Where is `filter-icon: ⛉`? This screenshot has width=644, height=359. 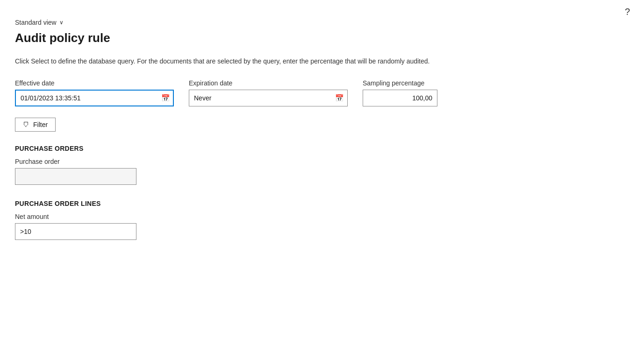
filter-icon: ⛉ is located at coordinates (26, 125).